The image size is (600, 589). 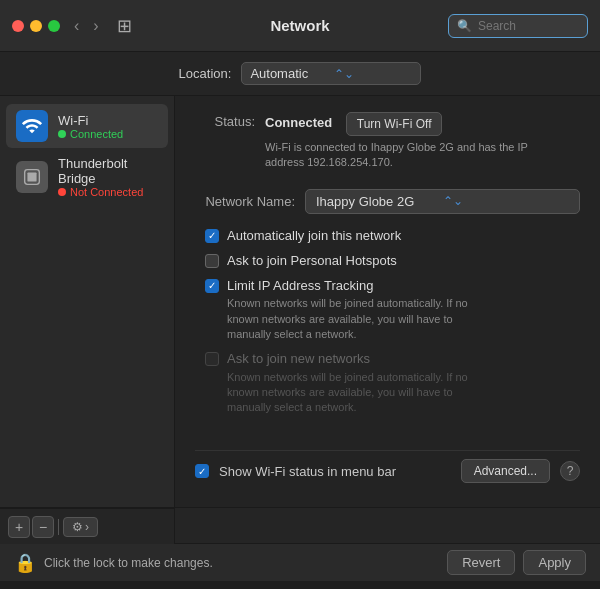 I want to click on nav-arrows: ‹ ›, so click(x=86, y=26).